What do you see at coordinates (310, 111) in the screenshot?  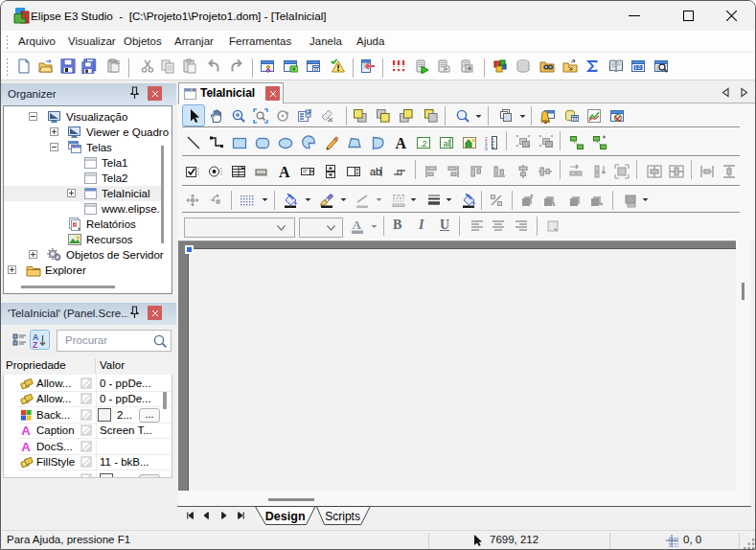 I see `svg-text: 2` at bounding box center [310, 111].